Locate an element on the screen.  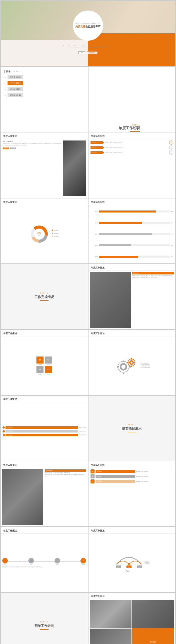
slide-building-title: 年度工作报述 is located at coordinates (132, 596).